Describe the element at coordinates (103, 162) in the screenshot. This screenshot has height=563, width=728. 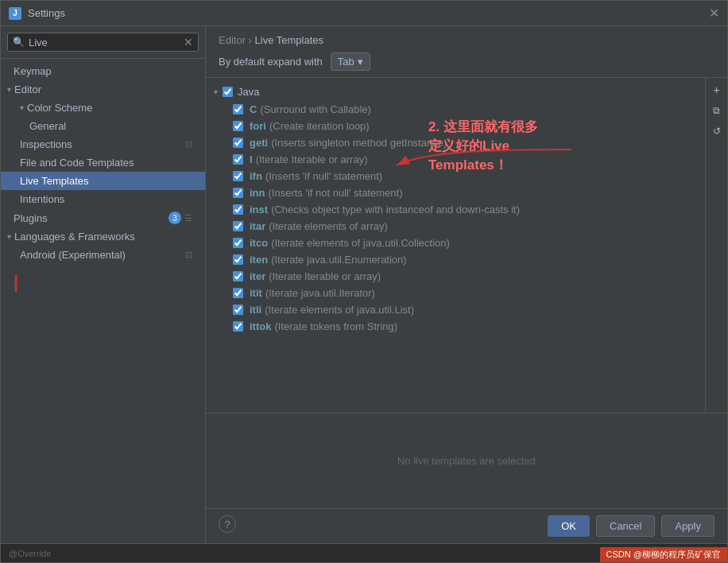
I see `sidebar-item-file-code-templates: File and Code Templates` at that location.